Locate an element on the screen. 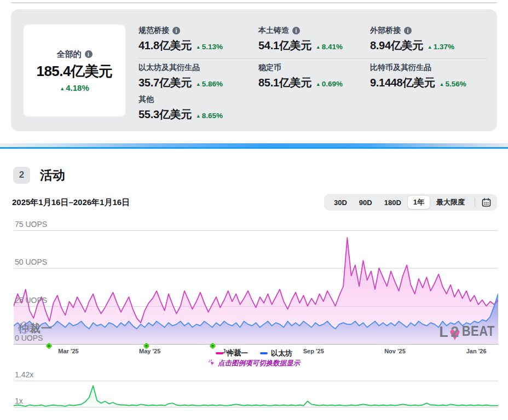 The width and height of the screenshot is (508, 420). heart-icon: 2 is located at coordinates (455, 332).